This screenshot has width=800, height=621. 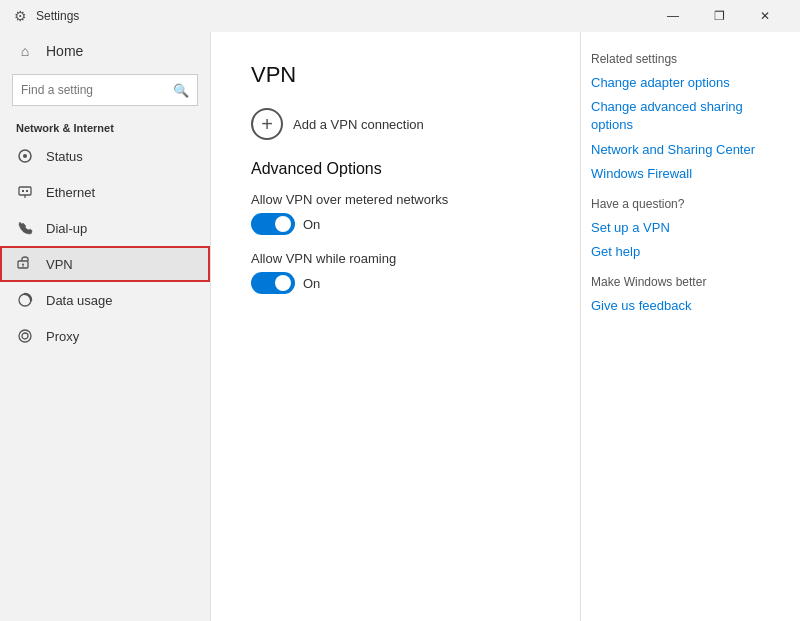 I want to click on dialup-icon, so click(x=25, y=228).